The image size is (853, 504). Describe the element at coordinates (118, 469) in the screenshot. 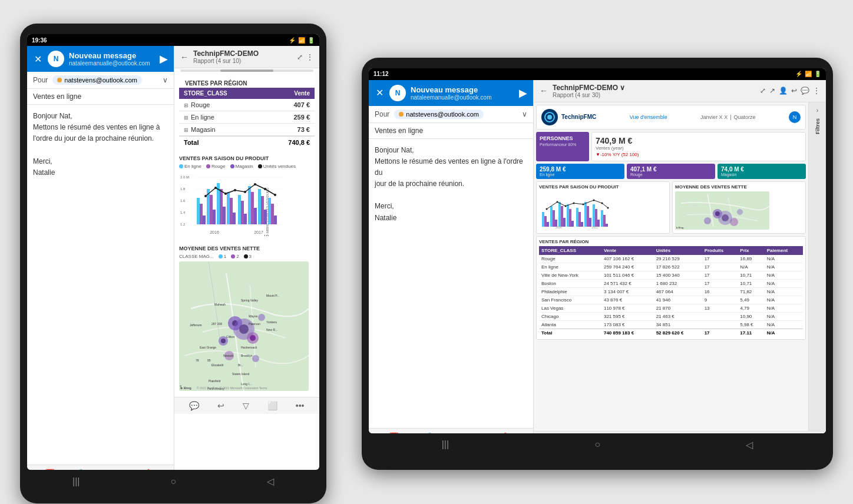

I see `camera-icon: 📷` at that location.